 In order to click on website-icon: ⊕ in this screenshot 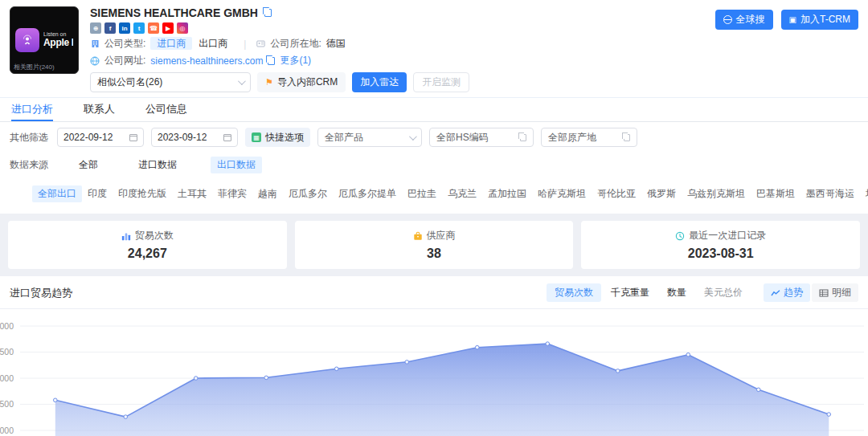, I will do `click(96, 28)`.